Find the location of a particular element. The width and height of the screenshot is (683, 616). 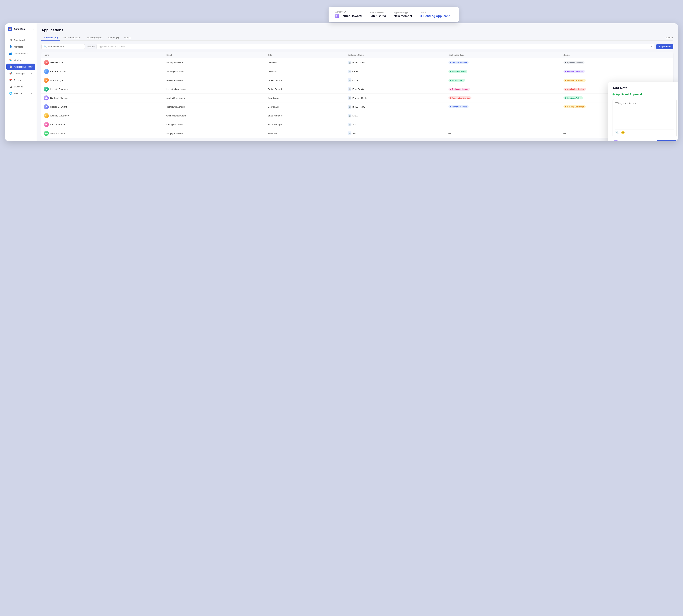

submitted-by-value: EH Esther Howard is located at coordinates (348, 16).